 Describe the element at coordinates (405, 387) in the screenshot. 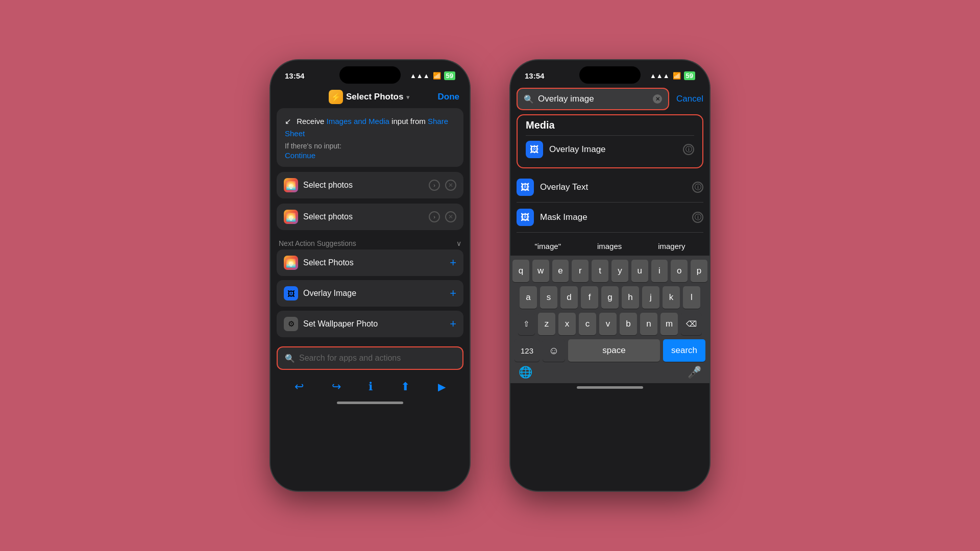

I see `share-icon: ⬆` at that location.